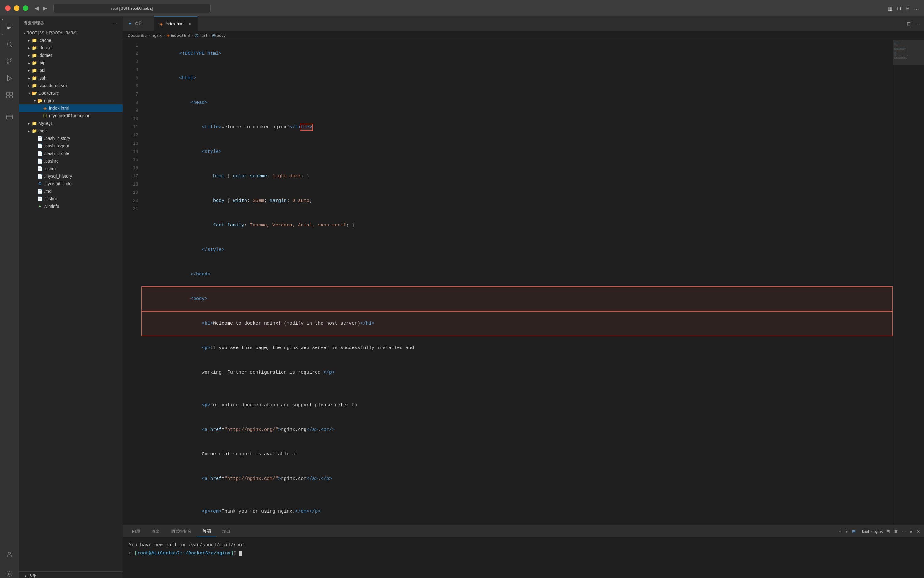 This screenshot has width=924, height=578. Describe the element at coordinates (9, 117) in the screenshot. I see `activity-remote` at that location.